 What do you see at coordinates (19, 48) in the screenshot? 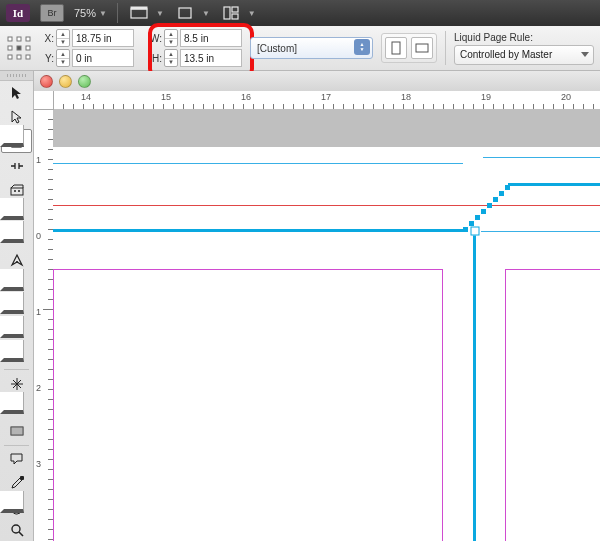
I see `reference-point-grid` at bounding box center [19, 48].